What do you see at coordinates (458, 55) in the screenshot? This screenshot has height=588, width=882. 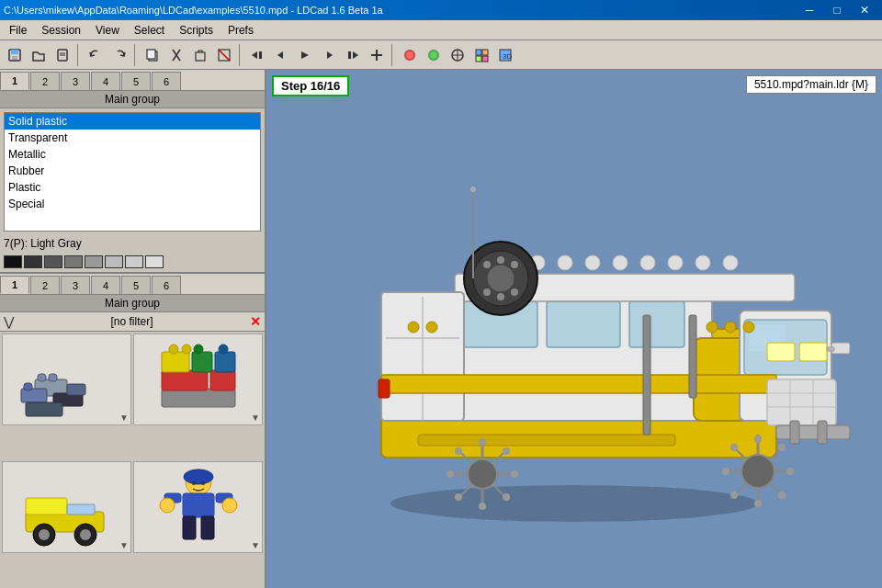 I see `tb-view1` at bounding box center [458, 55].